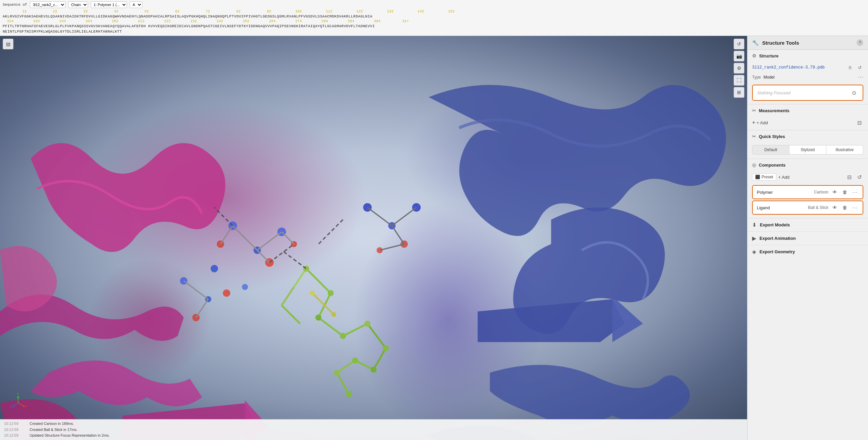  I want to click on refresh-button: ↺, so click(739, 44).